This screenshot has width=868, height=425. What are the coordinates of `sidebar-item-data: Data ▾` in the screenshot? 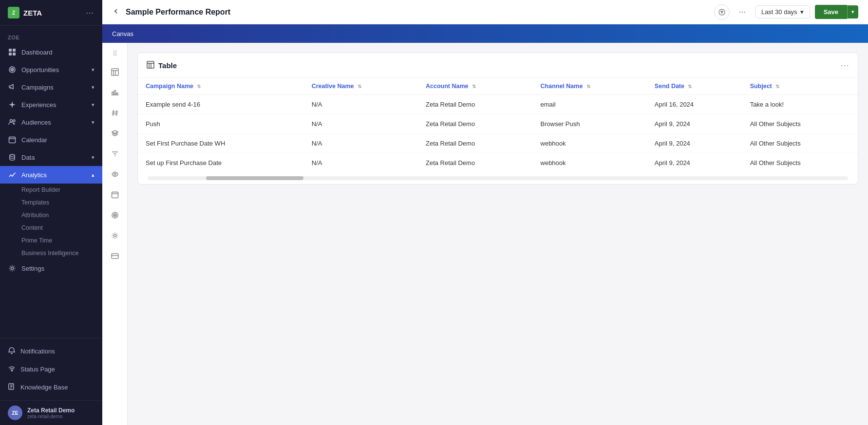 It's located at (51, 157).